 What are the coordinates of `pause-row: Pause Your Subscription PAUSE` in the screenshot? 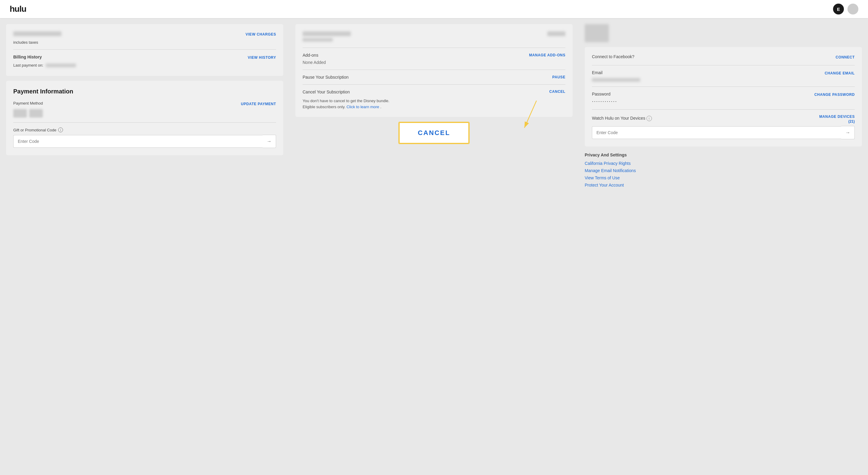 It's located at (434, 77).